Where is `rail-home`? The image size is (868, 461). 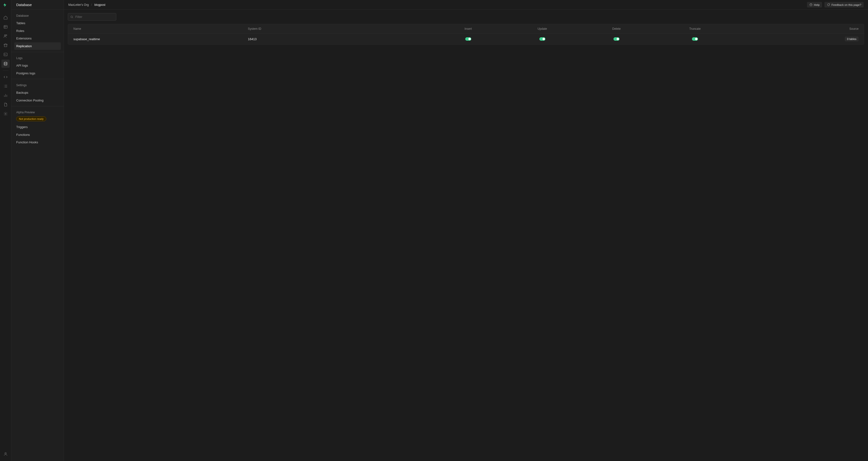 rail-home is located at coordinates (5, 18).